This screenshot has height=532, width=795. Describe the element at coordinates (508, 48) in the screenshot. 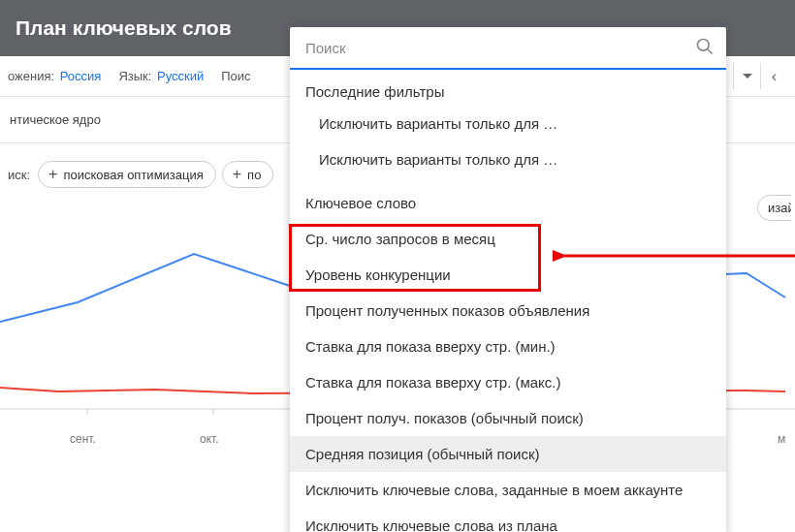

I see `popup-search-row` at that location.